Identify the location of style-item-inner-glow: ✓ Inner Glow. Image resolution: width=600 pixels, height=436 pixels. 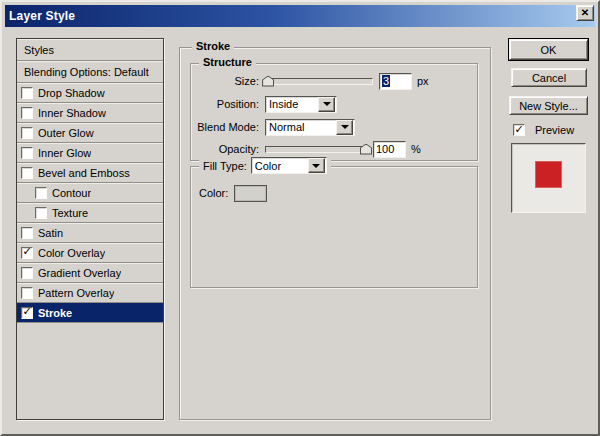
(90, 153).